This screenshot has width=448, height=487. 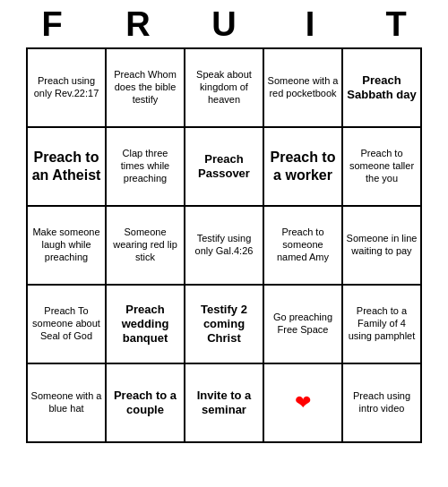 What do you see at coordinates (52, 25) in the screenshot?
I see `title-letter-f: F` at bounding box center [52, 25].